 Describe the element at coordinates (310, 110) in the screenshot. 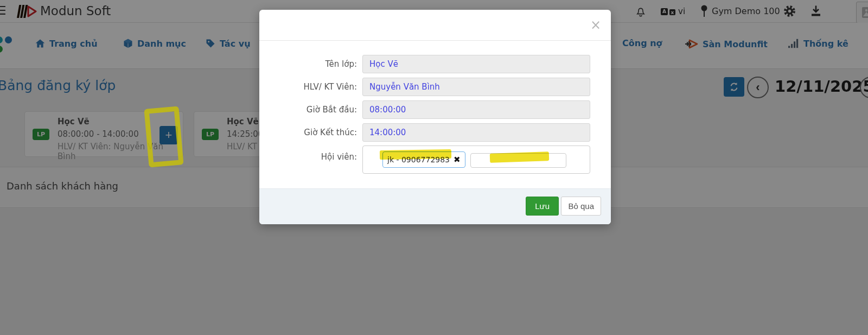

I see `field-label-gio-bat-dau: Giờ Bắt đầu:` at that location.